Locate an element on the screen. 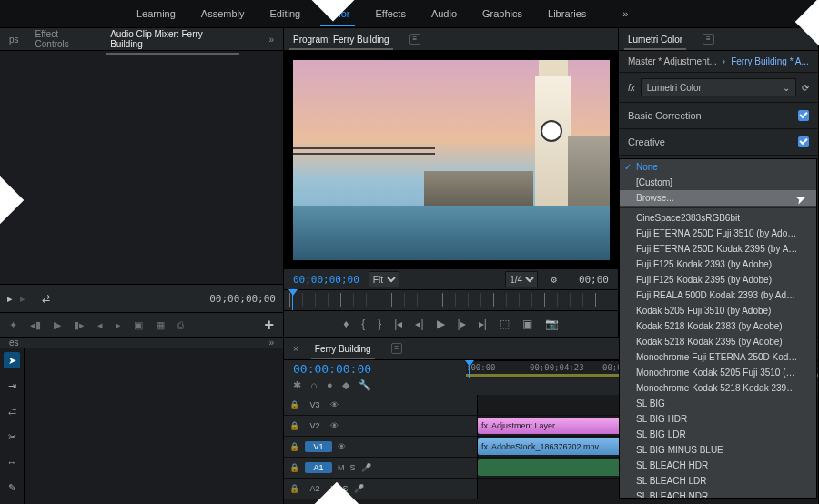 This screenshot has width=819, height=504. dropdown-item: None is located at coordinates (718, 167).